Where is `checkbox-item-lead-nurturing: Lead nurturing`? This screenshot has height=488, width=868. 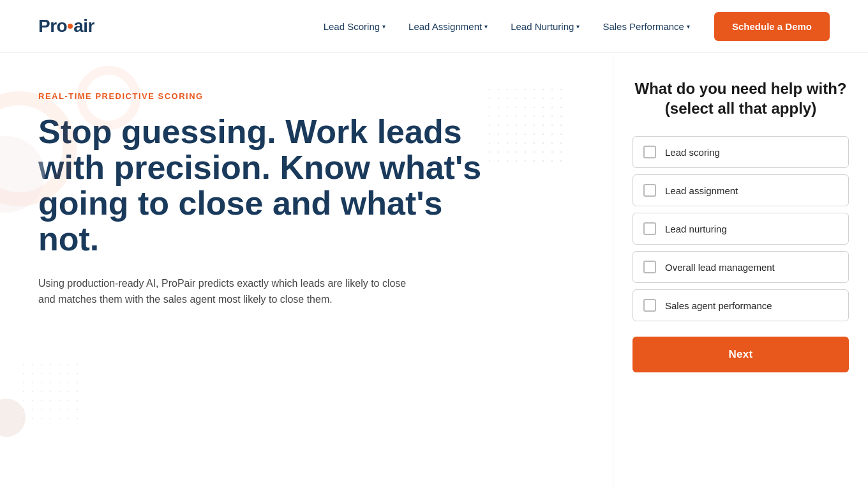 checkbox-item-lead-nurturing: Lead nurturing is located at coordinates (740, 229).